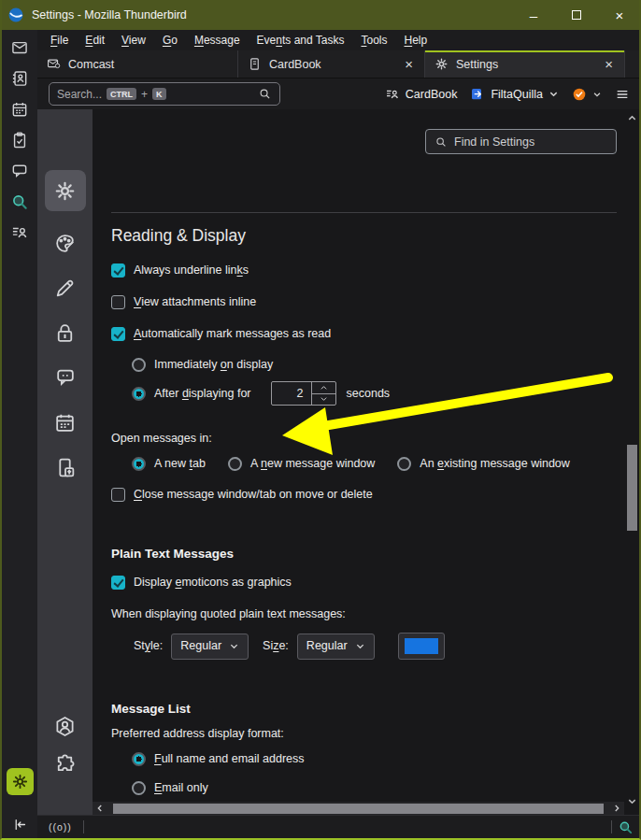 This screenshot has width=641, height=840. I want to click on vertical-scrollbar, so click(632, 462).